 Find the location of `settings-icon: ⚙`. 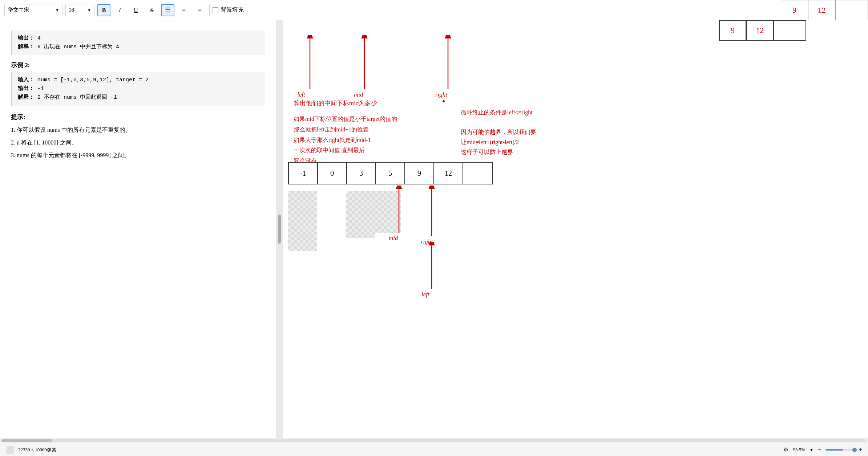

settings-icon: ⚙ is located at coordinates (786, 449).